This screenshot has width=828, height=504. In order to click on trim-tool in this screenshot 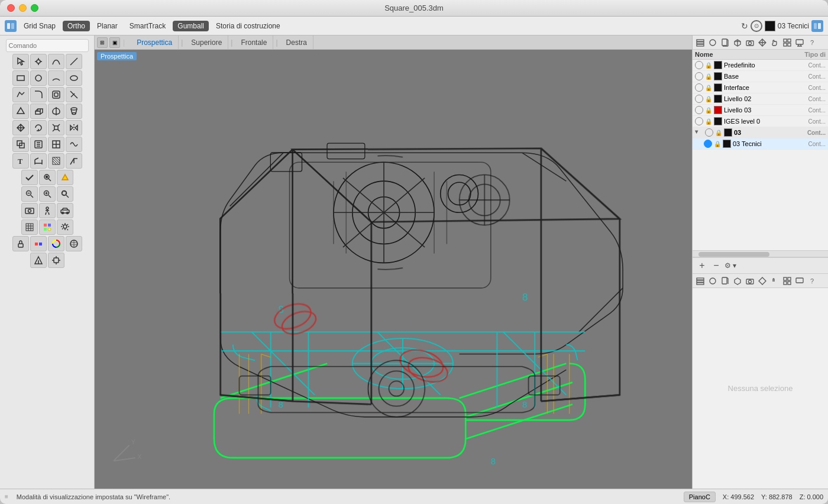, I will do `click(74, 95)`.